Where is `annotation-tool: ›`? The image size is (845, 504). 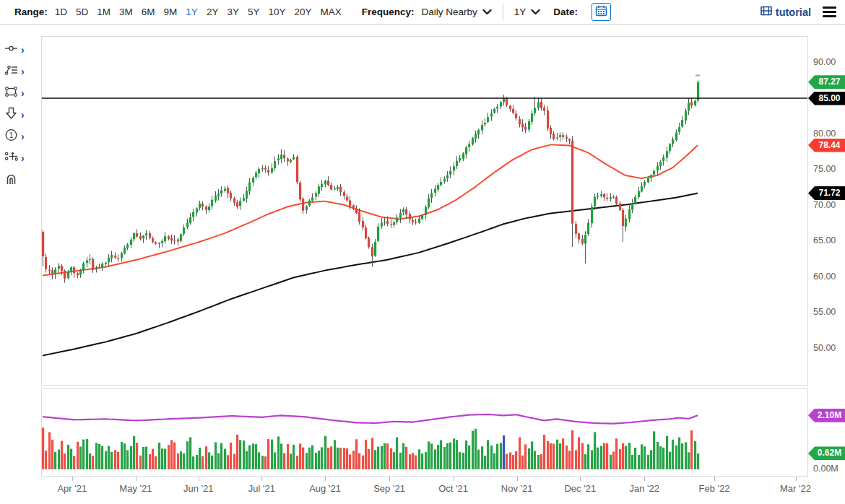 annotation-tool: › is located at coordinates (19, 71).